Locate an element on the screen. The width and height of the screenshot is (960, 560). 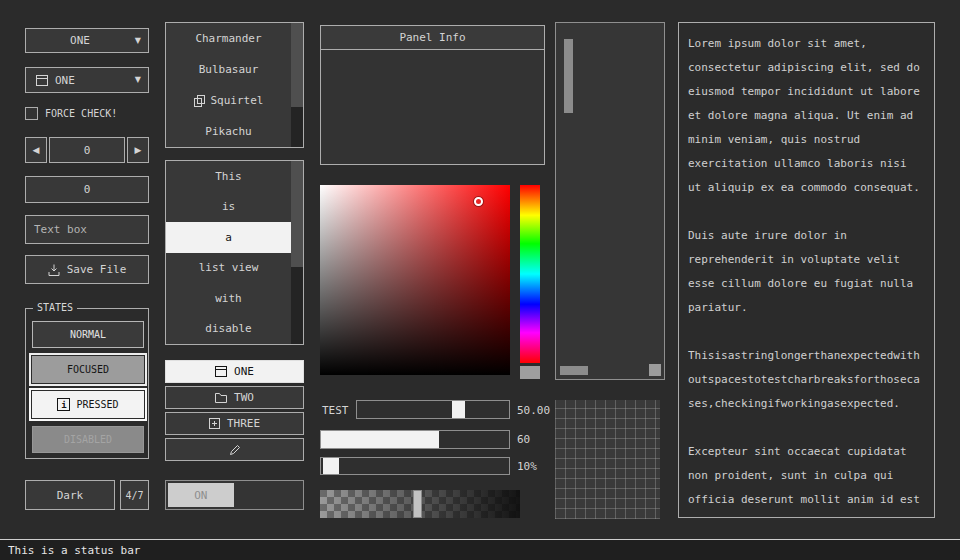
list-item-selected: a is located at coordinates (228, 238).